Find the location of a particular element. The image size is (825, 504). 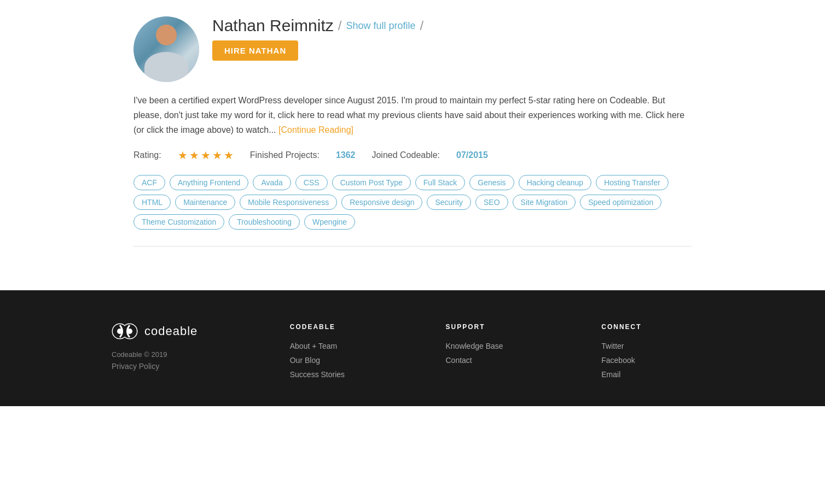

stars: ★ ★ ★ ★ ★ is located at coordinates (206, 155).